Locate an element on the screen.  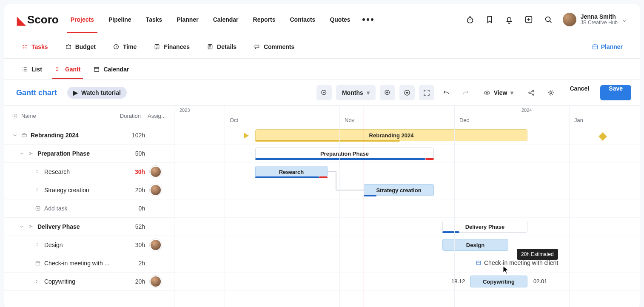
gantt-bar-research: Research is located at coordinates (291, 172).